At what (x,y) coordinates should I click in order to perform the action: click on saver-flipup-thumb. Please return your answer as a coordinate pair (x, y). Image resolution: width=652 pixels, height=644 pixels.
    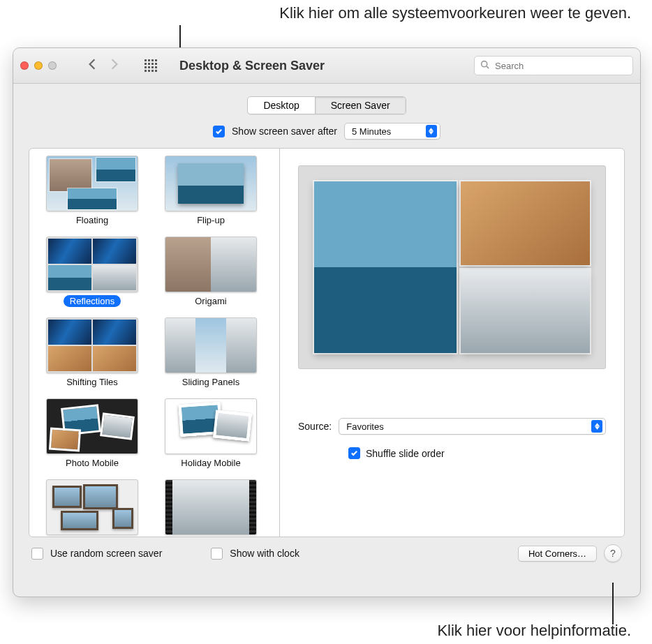
    Looking at the image, I should click on (211, 184).